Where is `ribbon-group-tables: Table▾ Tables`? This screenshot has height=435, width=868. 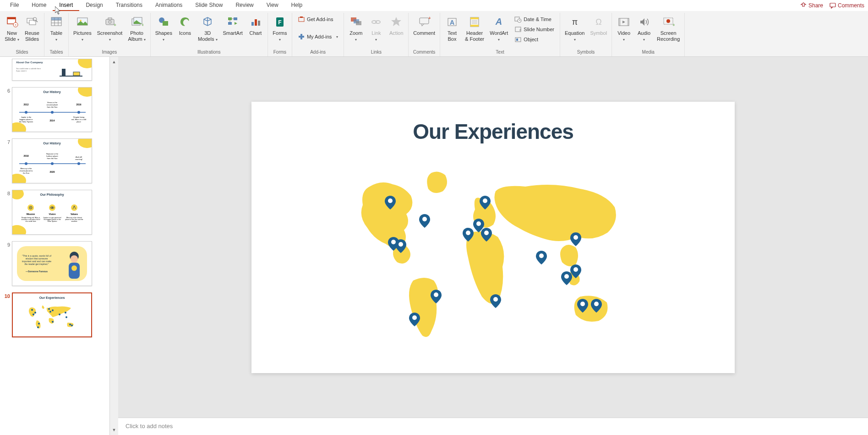 ribbon-group-tables: Table▾ Tables is located at coordinates (57, 35).